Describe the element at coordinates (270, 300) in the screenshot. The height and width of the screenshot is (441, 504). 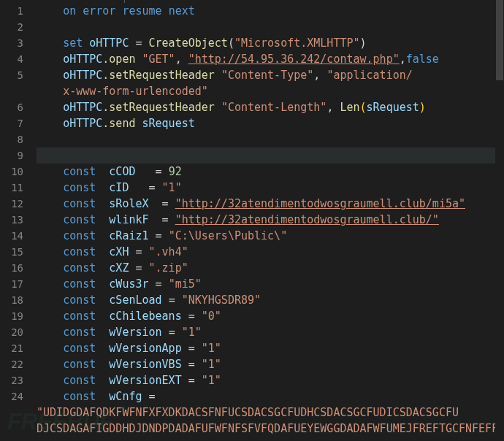
I see `code-line: const cSenLoad = "NKYHGSDR89"` at that location.